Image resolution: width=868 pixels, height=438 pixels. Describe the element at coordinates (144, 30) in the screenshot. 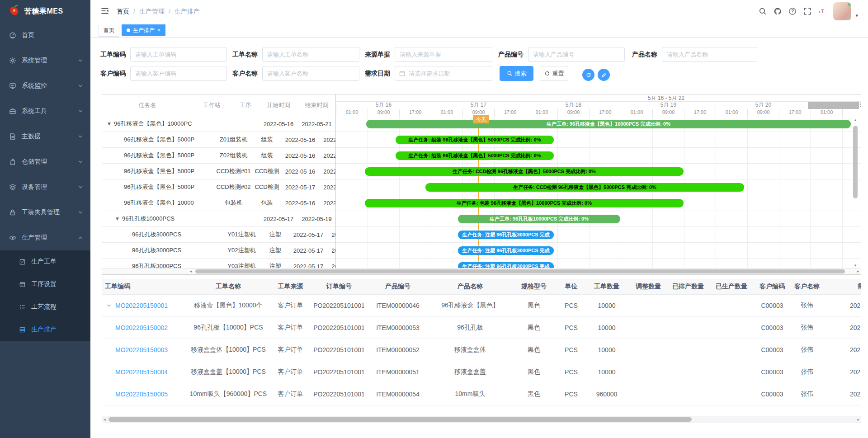

I see `tab-1: 生产排产×` at that location.